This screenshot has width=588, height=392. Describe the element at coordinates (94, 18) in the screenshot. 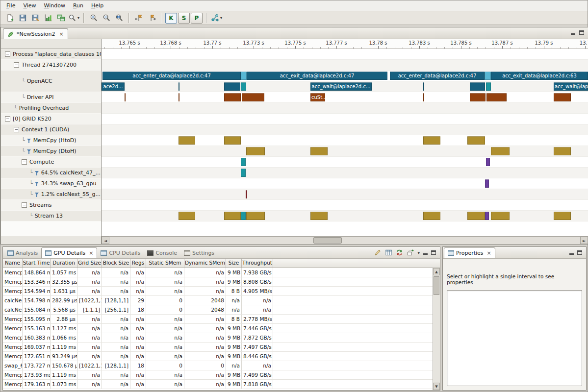

I see `zoom-in-button` at that location.